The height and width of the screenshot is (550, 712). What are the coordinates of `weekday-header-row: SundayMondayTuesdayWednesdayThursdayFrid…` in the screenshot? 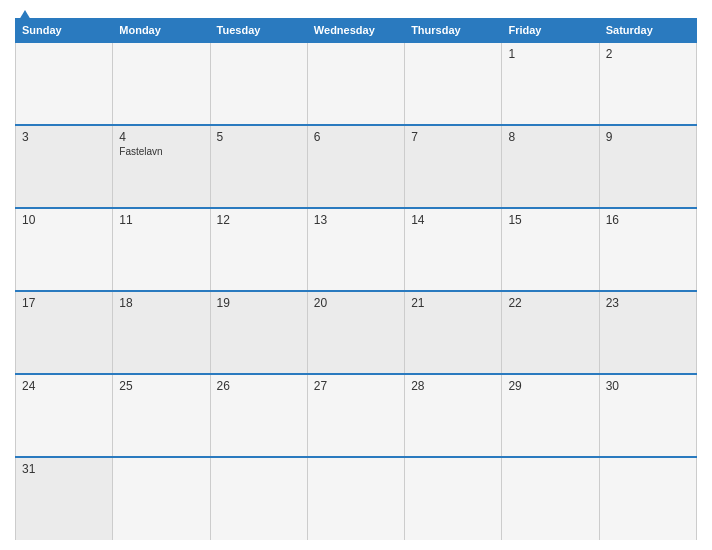 It's located at (356, 31).